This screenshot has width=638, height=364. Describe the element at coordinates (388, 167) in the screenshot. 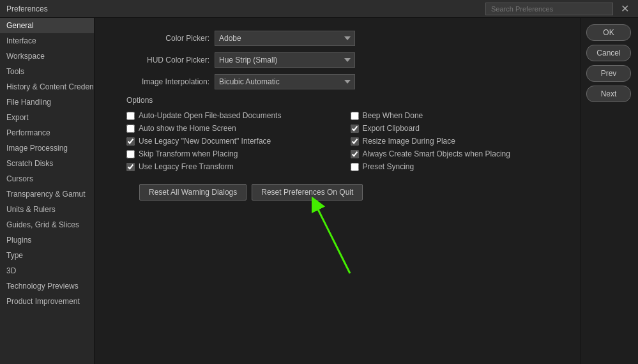

I see `checkbox-preset-syncing-label: Preset Syncing` at that location.